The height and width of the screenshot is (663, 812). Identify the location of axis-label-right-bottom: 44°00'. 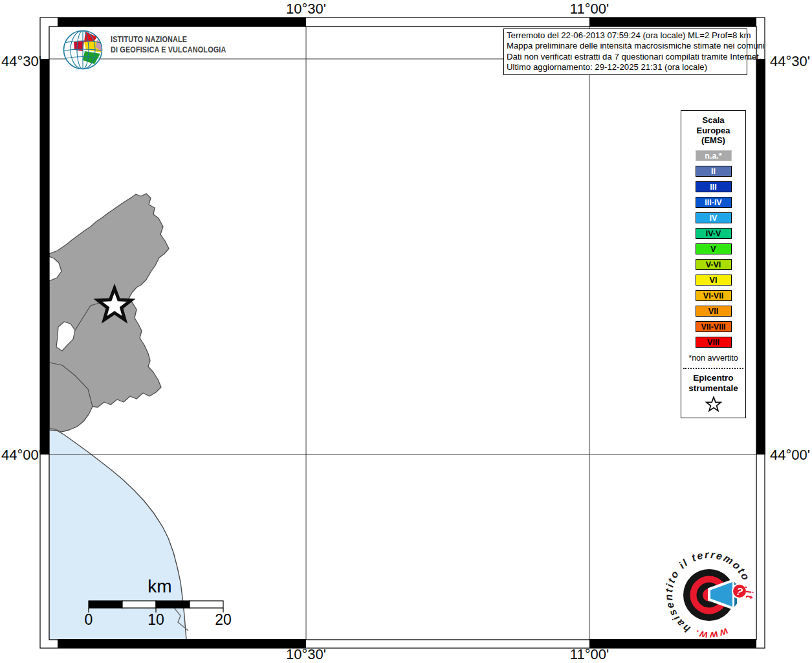
(791, 455).